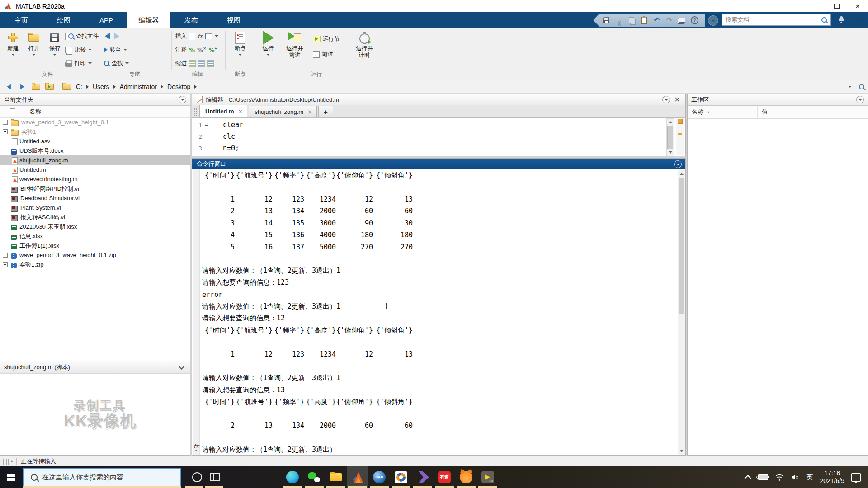 Image resolution: width=868 pixels, height=488 pixels. I want to click on workspace-name-column: 名称, so click(722, 112).